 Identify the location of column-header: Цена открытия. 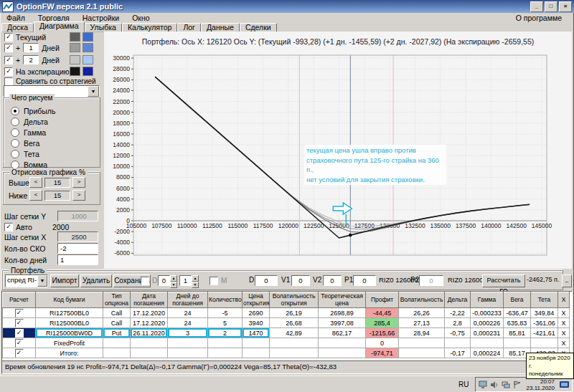
(256, 300).